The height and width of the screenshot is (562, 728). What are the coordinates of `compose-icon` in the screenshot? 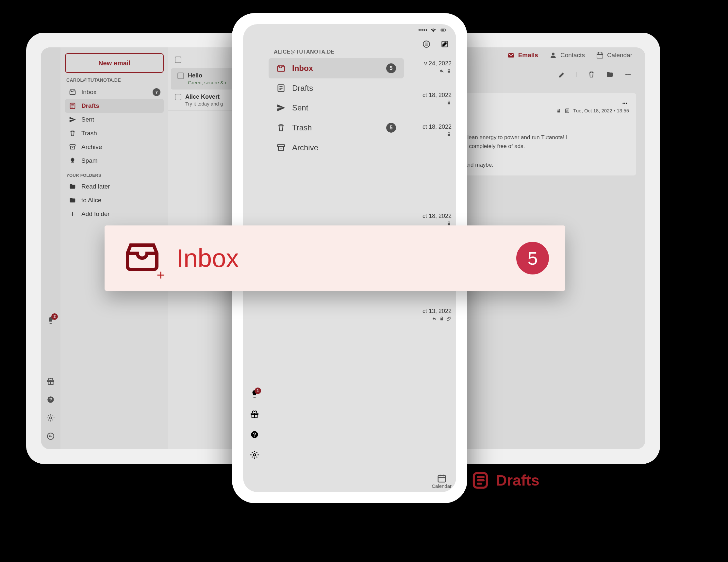 It's located at (445, 44).